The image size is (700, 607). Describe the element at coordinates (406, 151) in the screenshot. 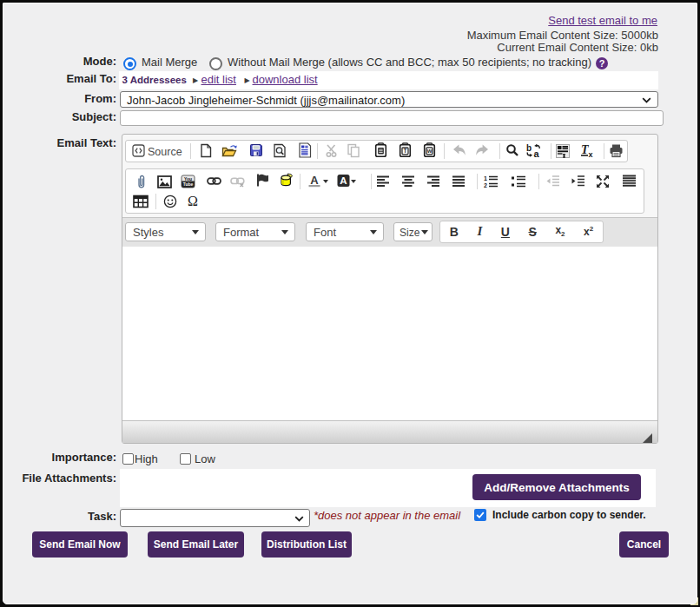

I see `svg-text: T` at that location.